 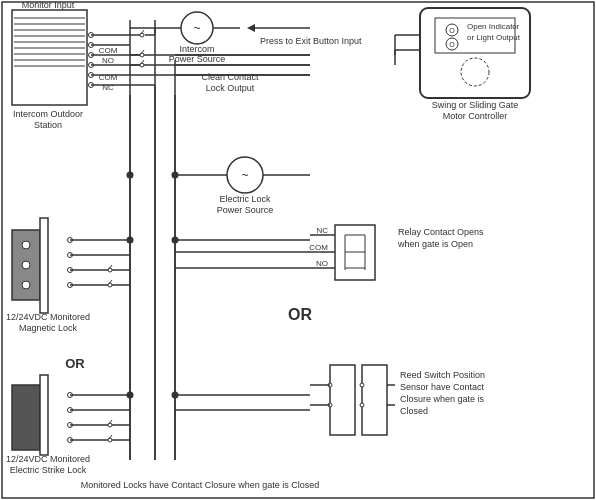 I want to click on press-to-exit-label: Press to Exit Button Input, so click(x=311, y=41).